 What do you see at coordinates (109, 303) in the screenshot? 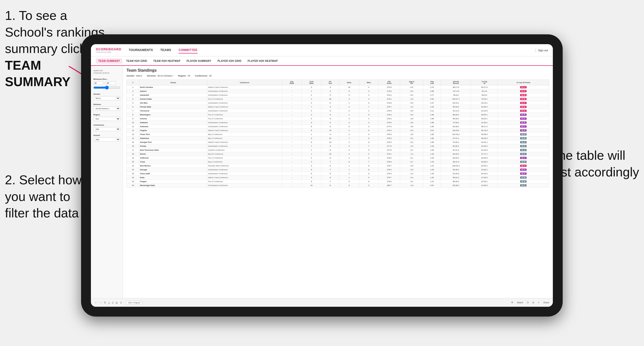
I see `home-icon: △` at bounding box center [109, 303].